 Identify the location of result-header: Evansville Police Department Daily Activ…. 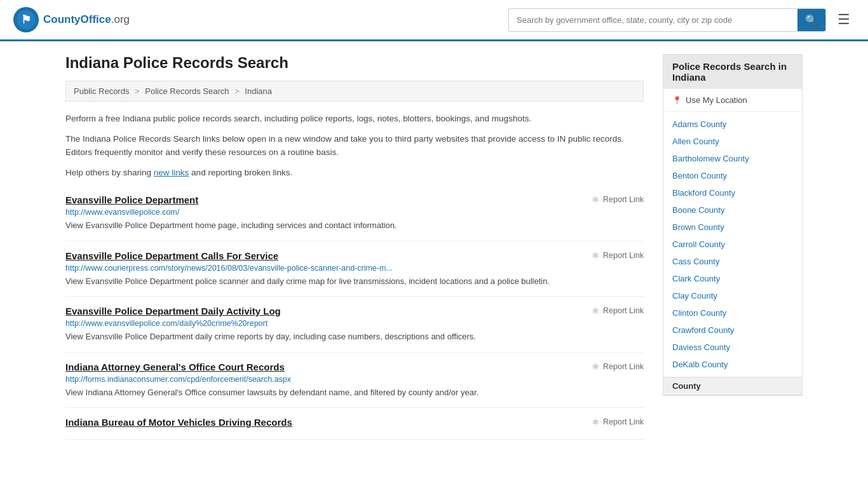
(355, 311).